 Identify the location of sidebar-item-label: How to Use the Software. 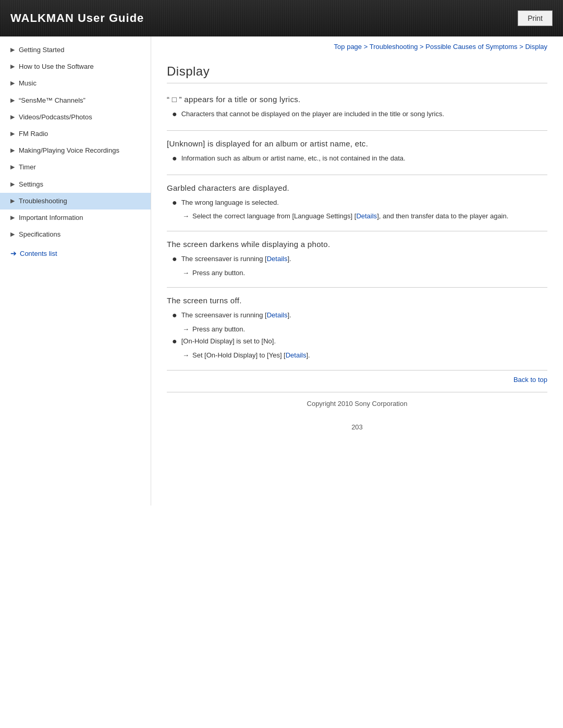
(81, 67).